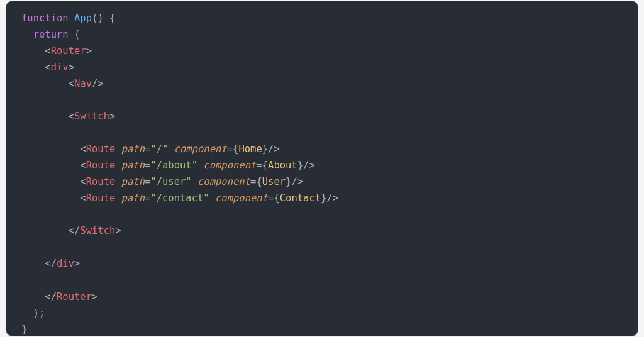 The height and width of the screenshot is (337, 644). What do you see at coordinates (283, 165) in the screenshot?
I see `value-about: About` at bounding box center [283, 165].